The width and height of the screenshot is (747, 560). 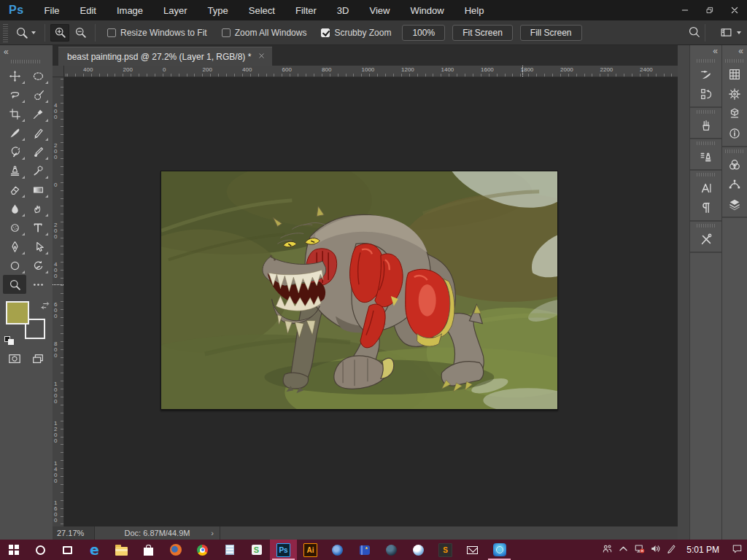 I want to click on ruler-origin-corner, so click(x=58, y=71).